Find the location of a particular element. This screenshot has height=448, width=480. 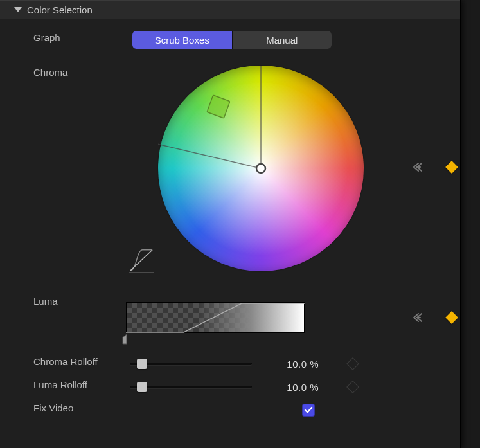

section-title: Color Selection is located at coordinates (60, 10).